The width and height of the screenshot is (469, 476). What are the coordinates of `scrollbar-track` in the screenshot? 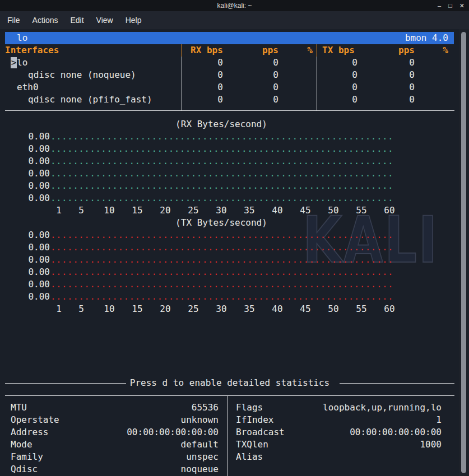 It's located at (464, 253).